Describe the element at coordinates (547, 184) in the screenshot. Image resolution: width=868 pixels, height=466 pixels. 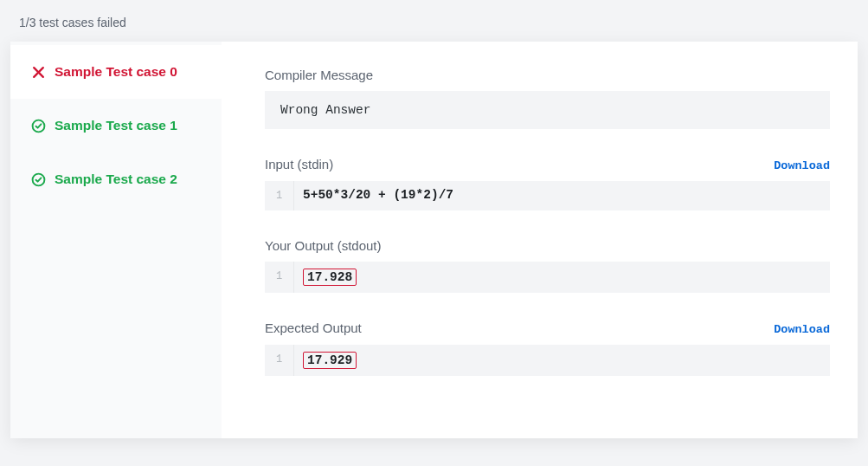
I see `input-section: Input (stdin) Download 1 5+50*3/20 + (19…` at that location.